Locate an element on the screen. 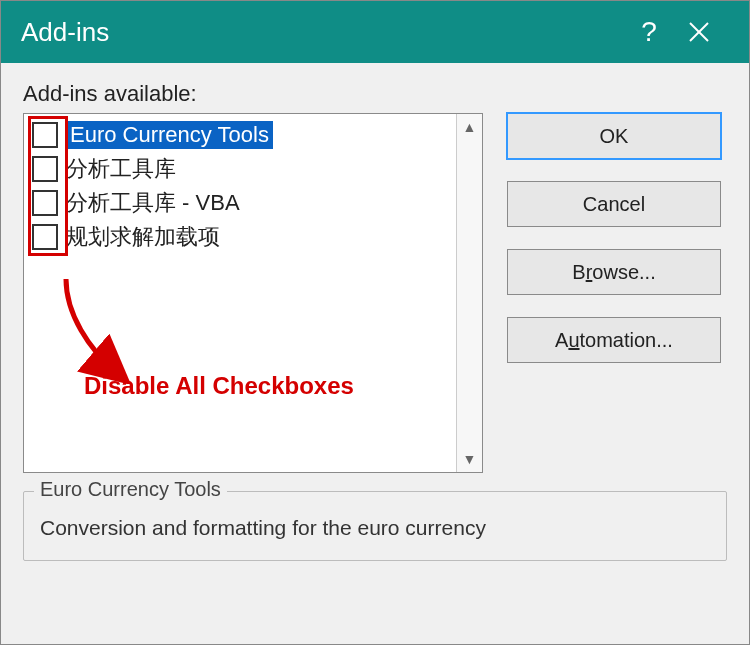  annotation-text: Disable All Checkboxes is located at coordinates (219, 386).